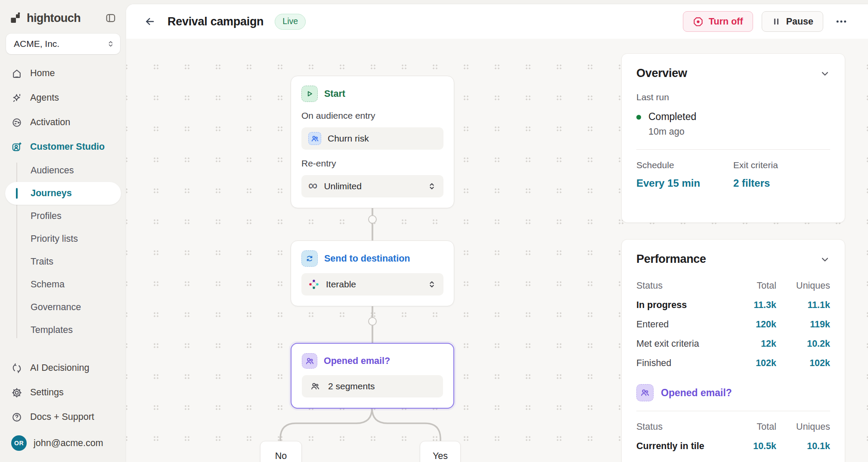 The image size is (868, 462). I want to click on schedule-value: Every 15 min, so click(685, 183).